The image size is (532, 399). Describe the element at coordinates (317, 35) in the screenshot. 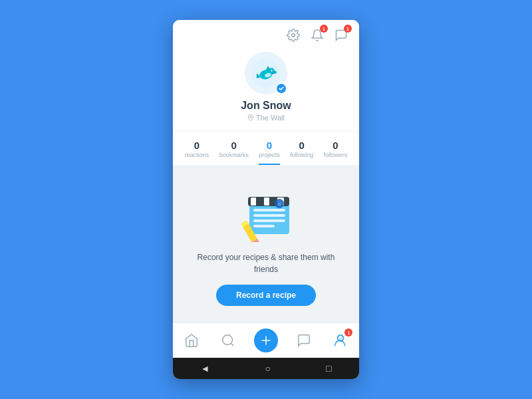

I see `notifications-button: 1` at that location.